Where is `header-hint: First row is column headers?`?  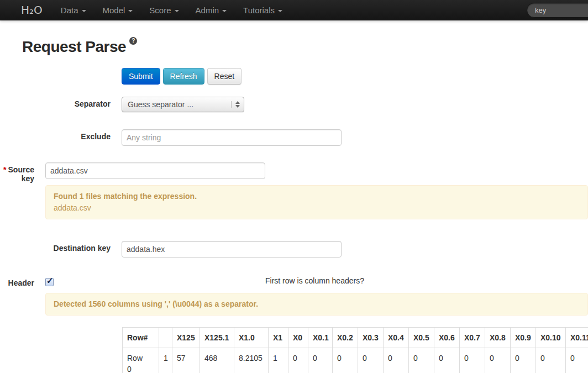
header-hint: First row is column headers? is located at coordinates (315, 281).